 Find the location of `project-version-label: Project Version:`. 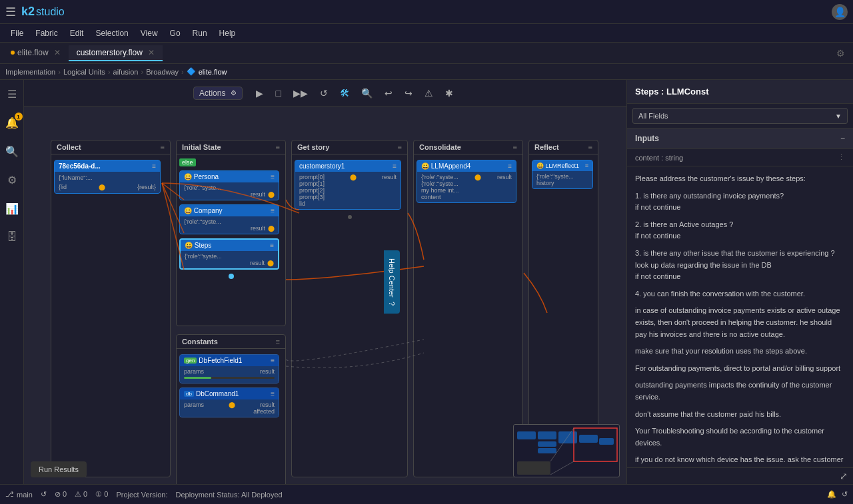

project-version-label: Project Version: is located at coordinates (141, 495).